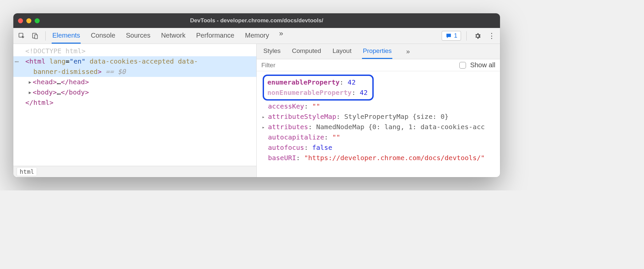 The height and width of the screenshot is (269, 644). Describe the element at coordinates (288, 127) in the screenshot. I see `property-name: attributes` at that location.